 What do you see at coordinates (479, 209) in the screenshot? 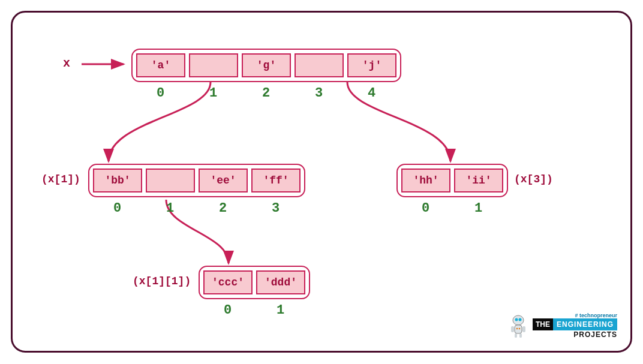
I see `array-right-index: 1` at bounding box center [479, 209].